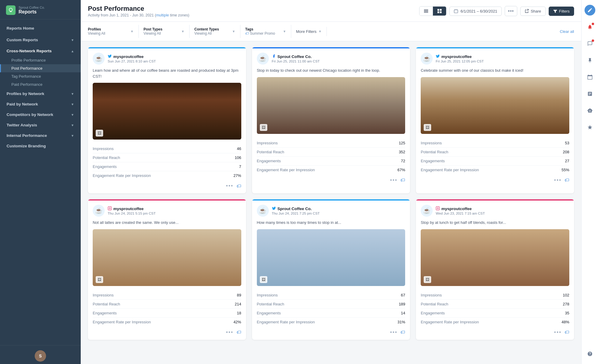  Describe the element at coordinates (40, 136) in the screenshot. I see `sidebar-item-internal-performance: Internal Performance ▼` at that location.